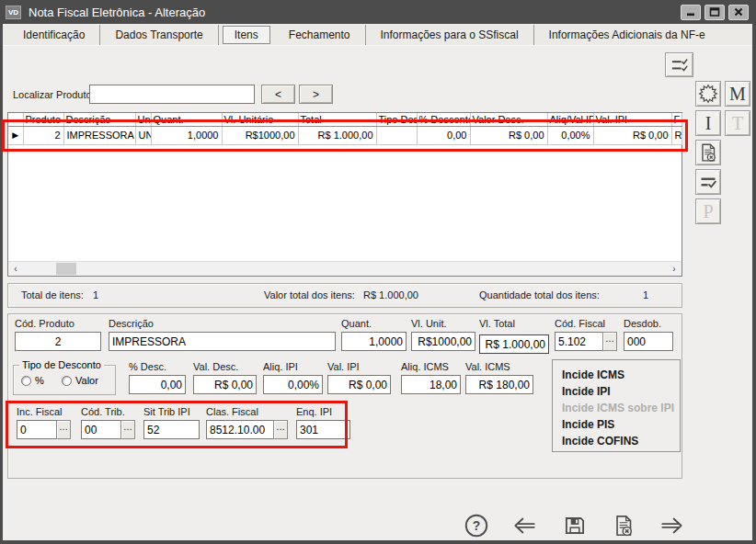  I want to click on maximize-button, so click(715, 13).